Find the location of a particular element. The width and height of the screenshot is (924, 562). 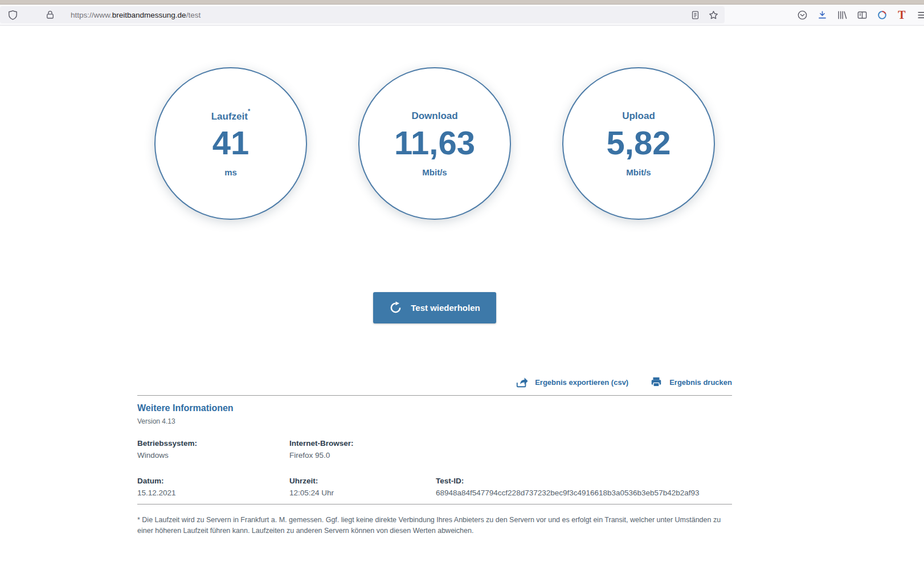

sidebar-icon is located at coordinates (862, 15).